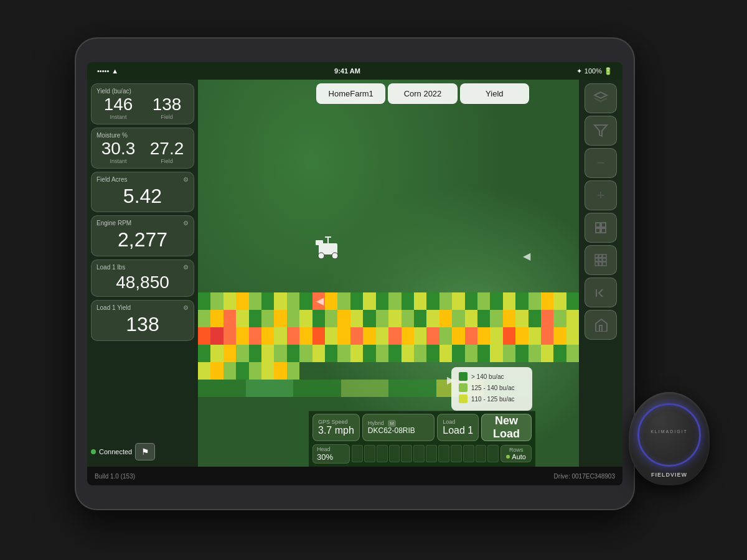  I want to click on load-yield-value: 138, so click(143, 324).